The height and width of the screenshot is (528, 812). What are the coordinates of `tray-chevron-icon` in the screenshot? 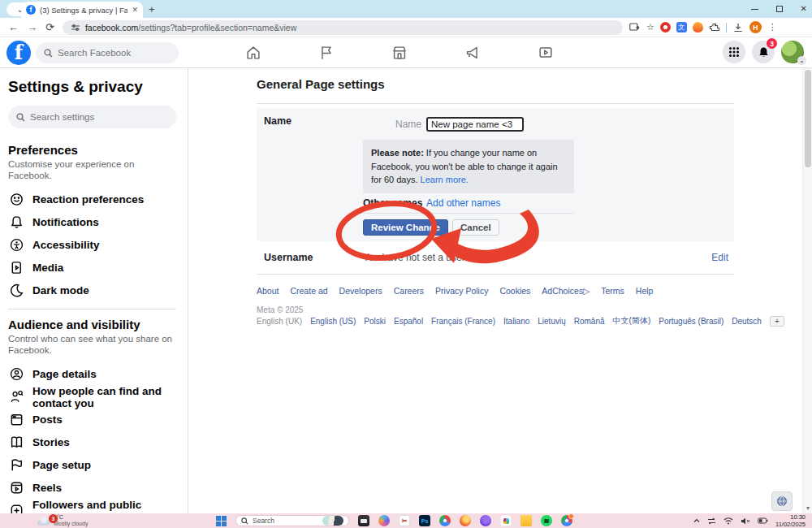 It's located at (697, 521).